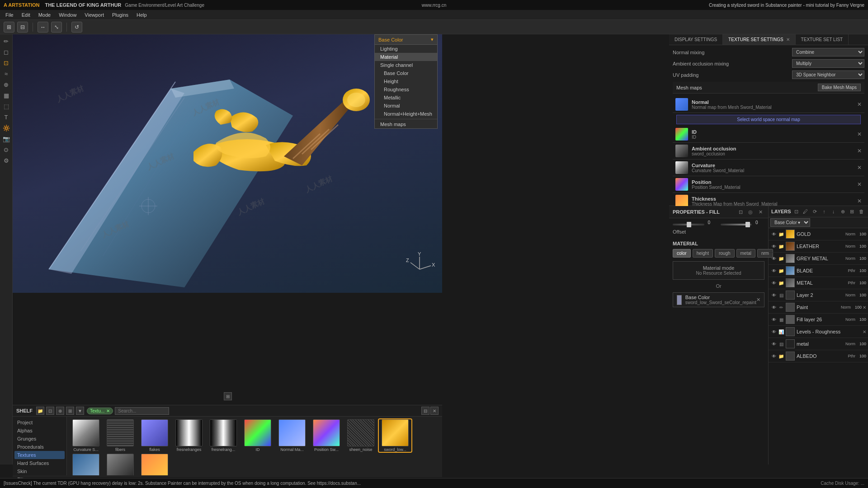 This screenshot has height=488, width=868. I want to click on sidebar-measure: ⊙, so click(6, 150).